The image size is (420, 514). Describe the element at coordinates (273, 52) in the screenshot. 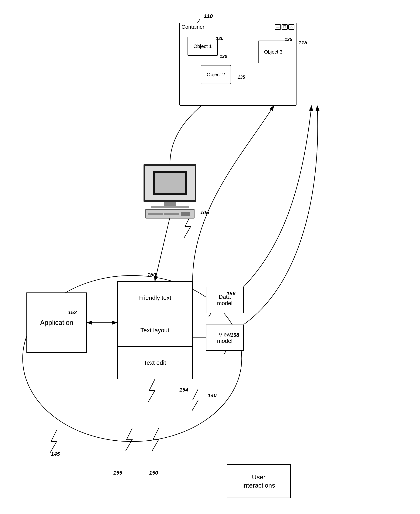

I see `object-3-label: Object 3` at that location.